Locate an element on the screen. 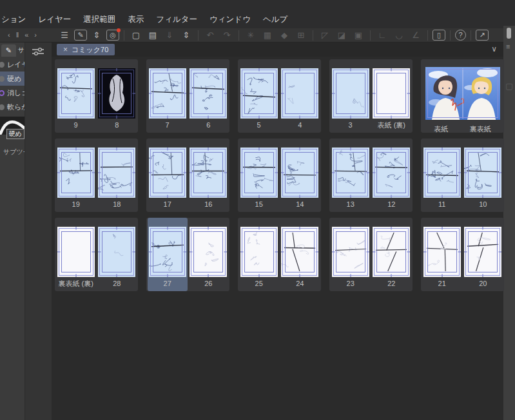  page-cell: 6 is located at coordinates (208, 96).